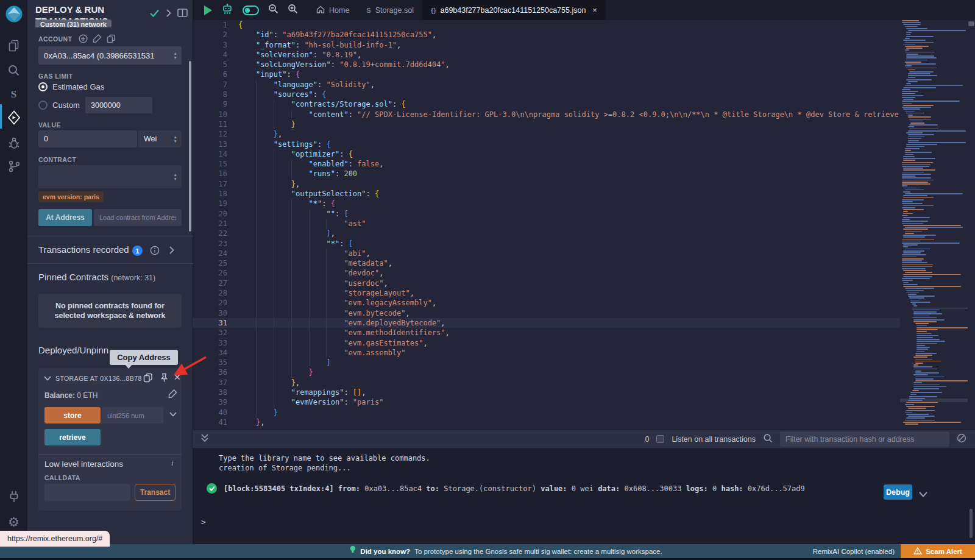 This screenshot has height=560, width=975. Describe the element at coordinates (111, 39) in the screenshot. I see `copy-account-icon` at that location.